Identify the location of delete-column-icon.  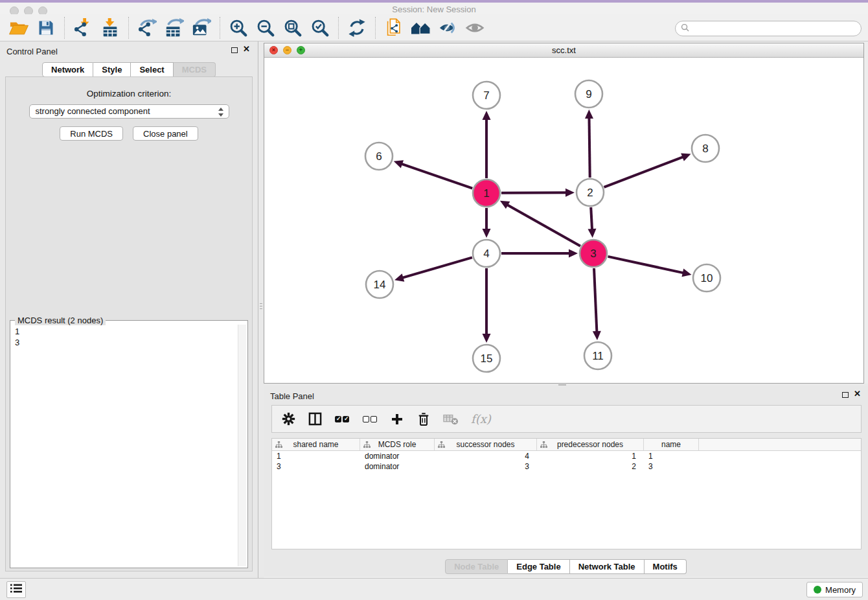
(424, 419).